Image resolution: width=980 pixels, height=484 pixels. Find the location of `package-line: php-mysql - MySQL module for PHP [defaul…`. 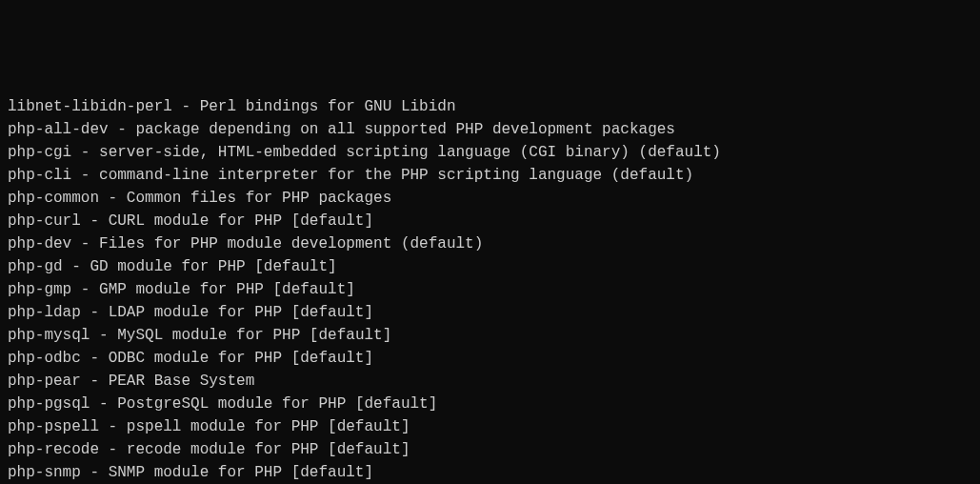

package-line: php-mysql - MySQL module for PHP [defaul… is located at coordinates (490, 335).